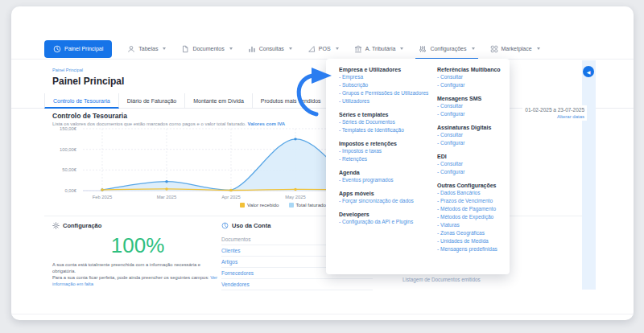 This screenshot has width=644, height=333. I want to click on menu-item-mensagens-predefinidas: Mensagens predefinidas, so click(471, 249).